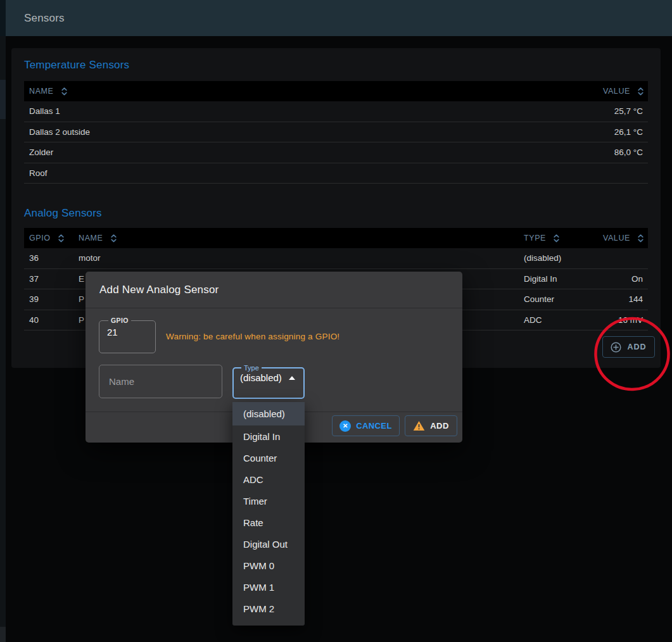 This screenshot has width=672, height=642. I want to click on table-row: Dallas 2 outside26,1 °C, so click(336, 133).